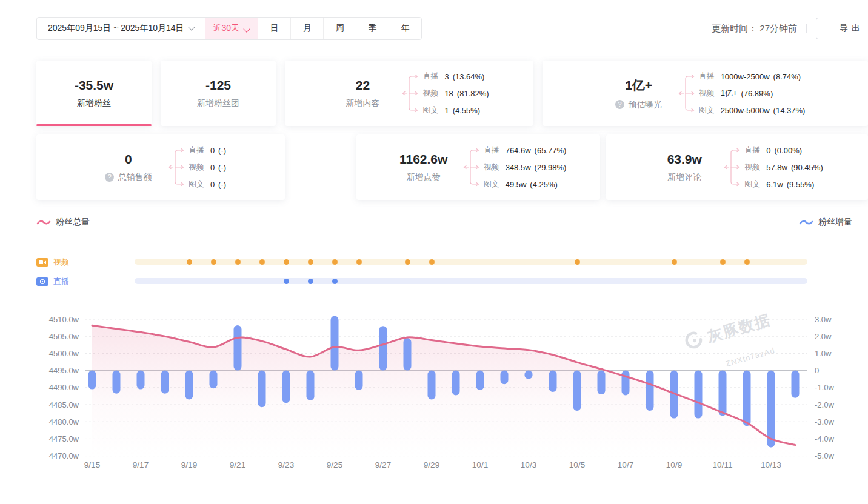  Describe the element at coordinates (525, 150) in the screenshot. I see `breakdown-row: 直播 764.6w (65.77%)` at that location.